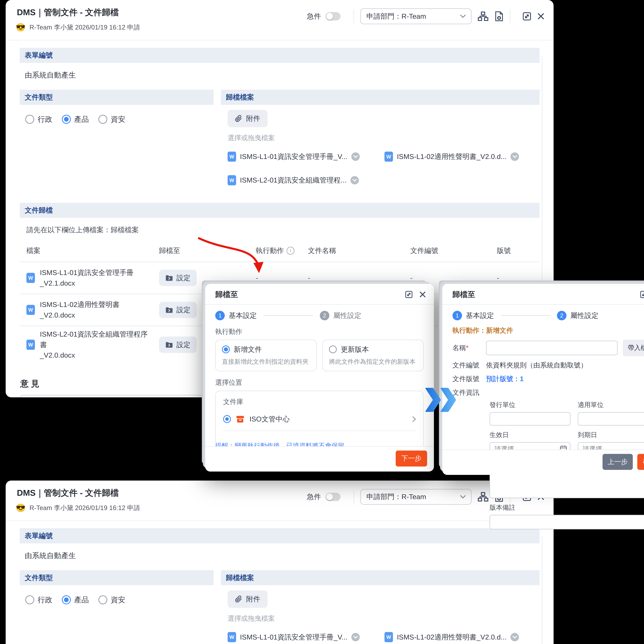 This screenshot has width=644, height=644. What do you see at coordinates (293, 180) in the screenshot?
I see `file-chip: W ISMS-L2-01資訊安全組織管理程...` at bounding box center [293, 180].